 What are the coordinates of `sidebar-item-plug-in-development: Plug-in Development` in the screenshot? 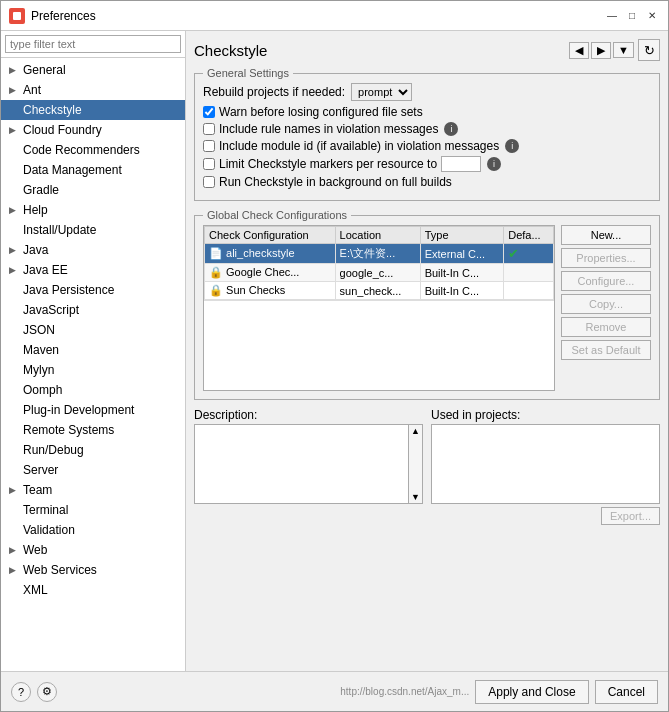 It's located at (93, 410).